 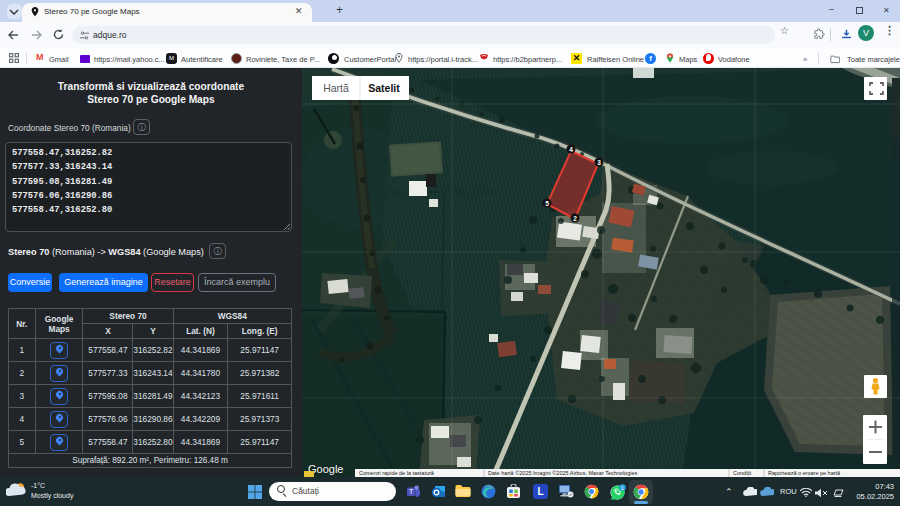 I want to click on svg-text: 1, so click(x=622, y=488).